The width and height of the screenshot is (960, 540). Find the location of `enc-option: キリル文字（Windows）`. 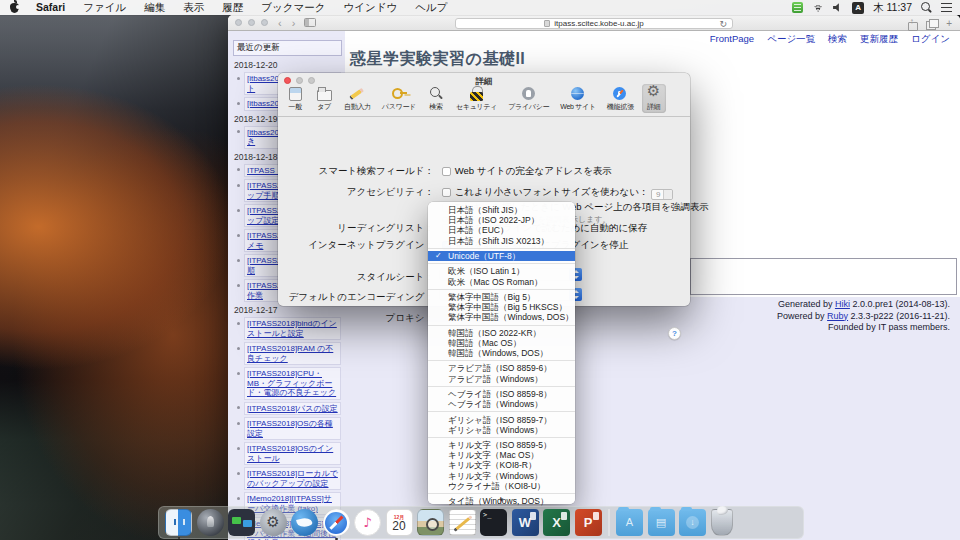

enc-option: キリル文字（Windows） is located at coordinates (502, 476).